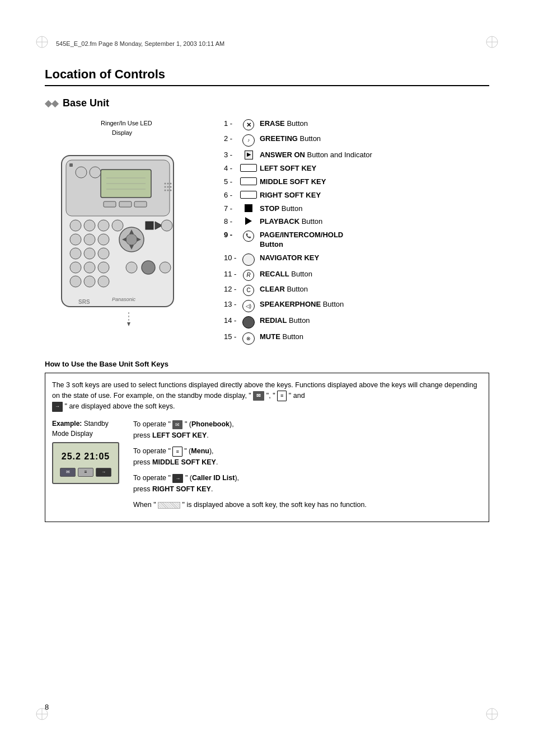  Describe the element at coordinates (357, 240) in the screenshot. I see `control-item-9: 9 - 📞 PAGE/INTERCOM/HOLDButton` at that location.